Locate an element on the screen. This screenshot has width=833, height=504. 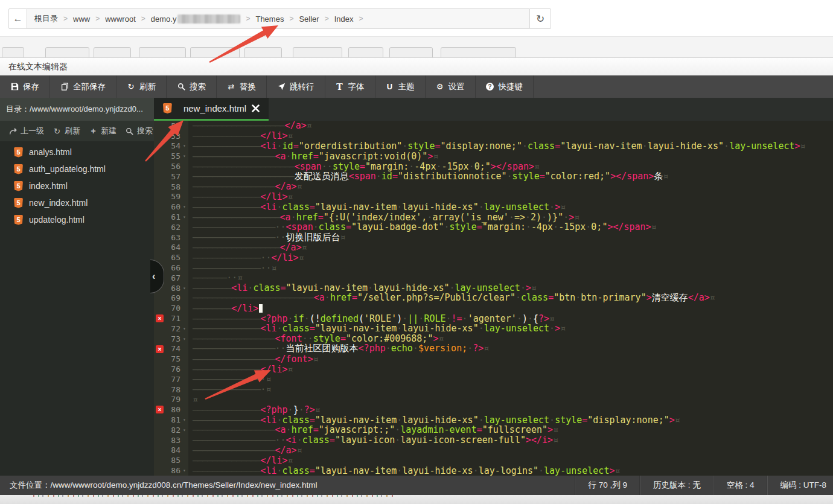
line-number: 70 is located at coordinates (176, 308).